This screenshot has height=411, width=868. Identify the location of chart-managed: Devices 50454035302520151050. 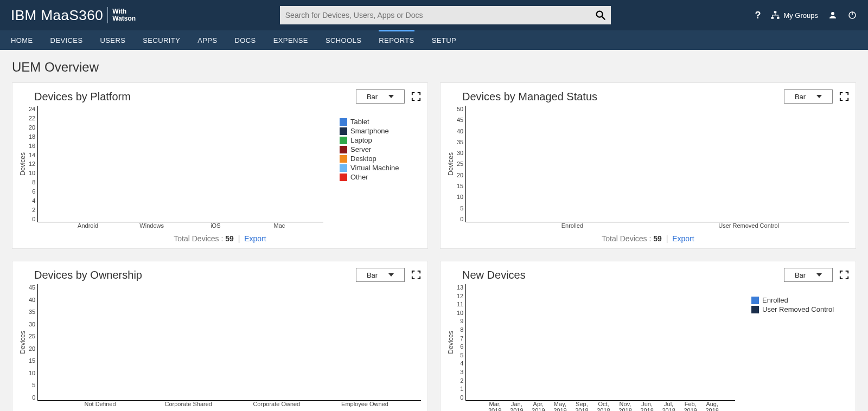
(648, 164).